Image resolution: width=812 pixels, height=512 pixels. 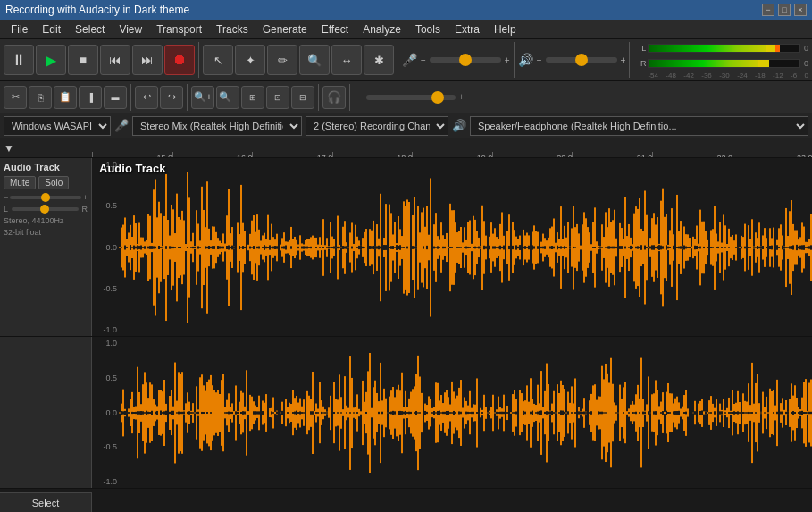 I want to click on zoom-in-button: 🔍+, so click(x=203, y=97).